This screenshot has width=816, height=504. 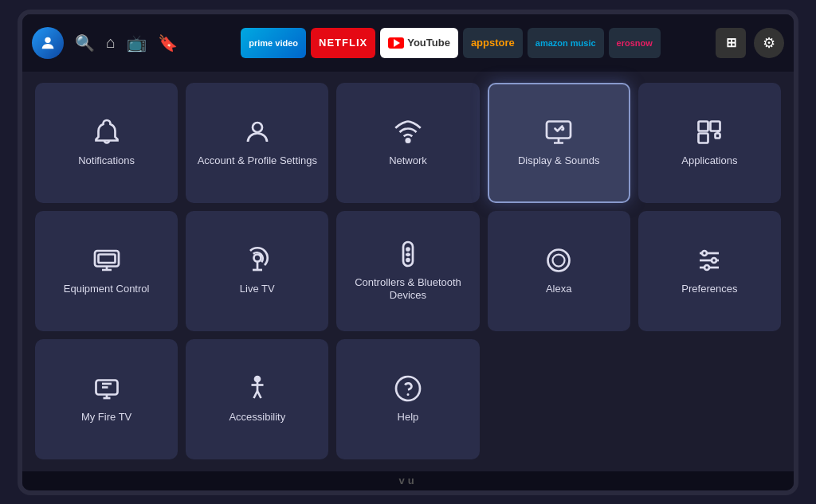 I want to click on youtube-label: YouTube, so click(x=429, y=43).